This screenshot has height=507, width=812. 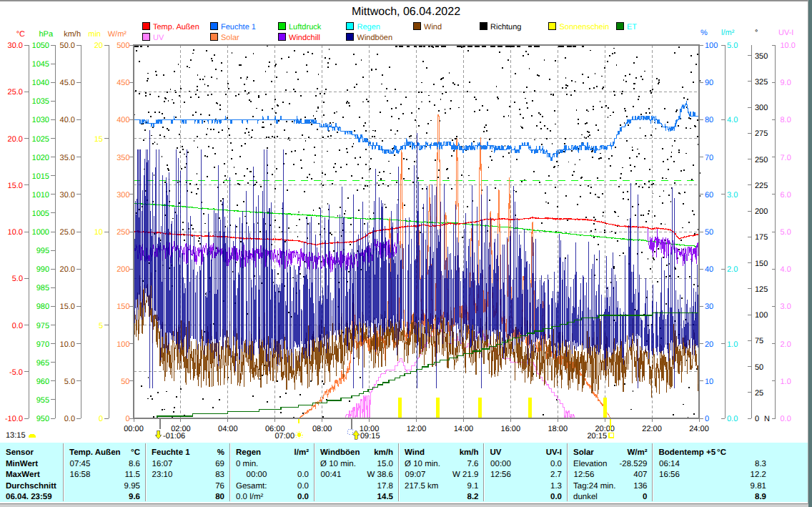 What do you see at coordinates (16, 435) in the screenshot?
I see `svg-text: 13:15` at bounding box center [16, 435].